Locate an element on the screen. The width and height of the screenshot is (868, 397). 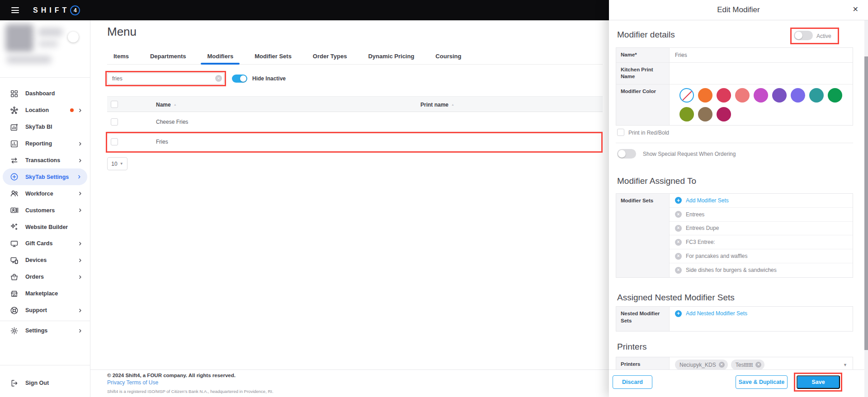
hide-inactive-toggle is located at coordinates (240, 79).